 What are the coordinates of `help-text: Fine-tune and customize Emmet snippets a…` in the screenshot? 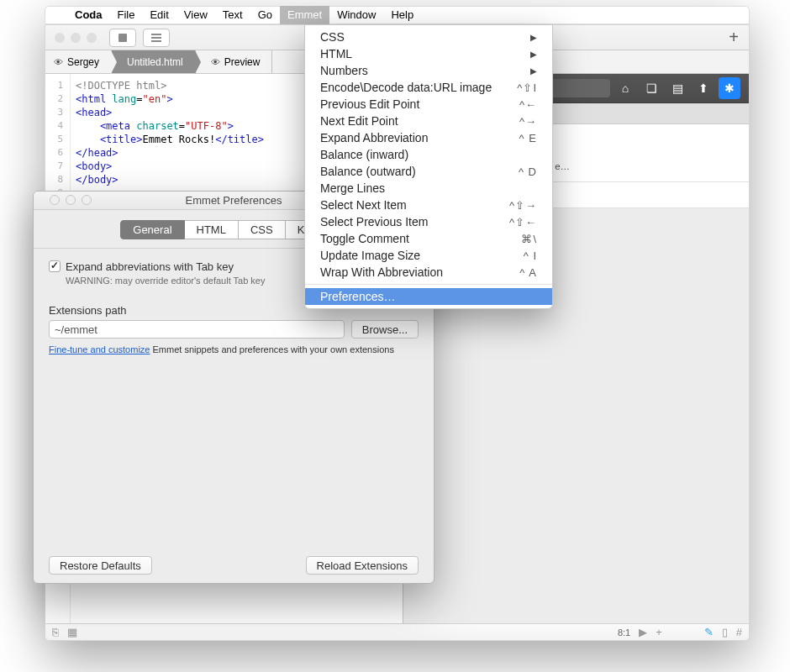 It's located at (234, 349).